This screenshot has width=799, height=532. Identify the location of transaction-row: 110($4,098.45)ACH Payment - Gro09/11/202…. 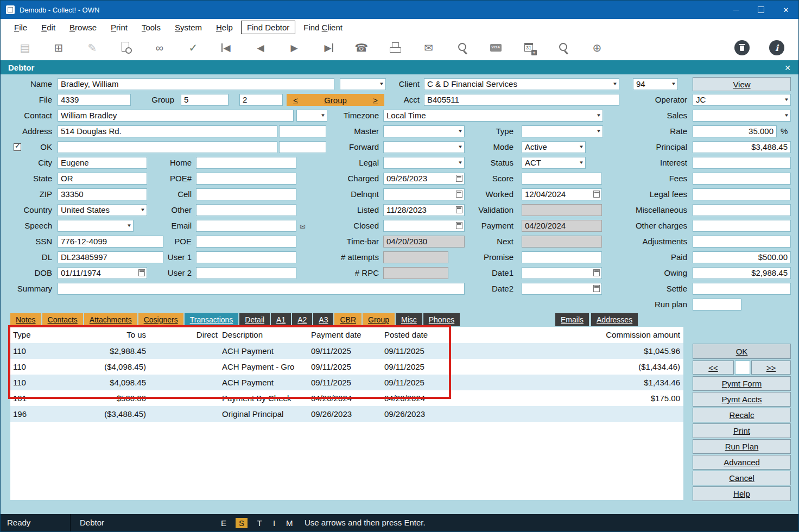
(347, 367).